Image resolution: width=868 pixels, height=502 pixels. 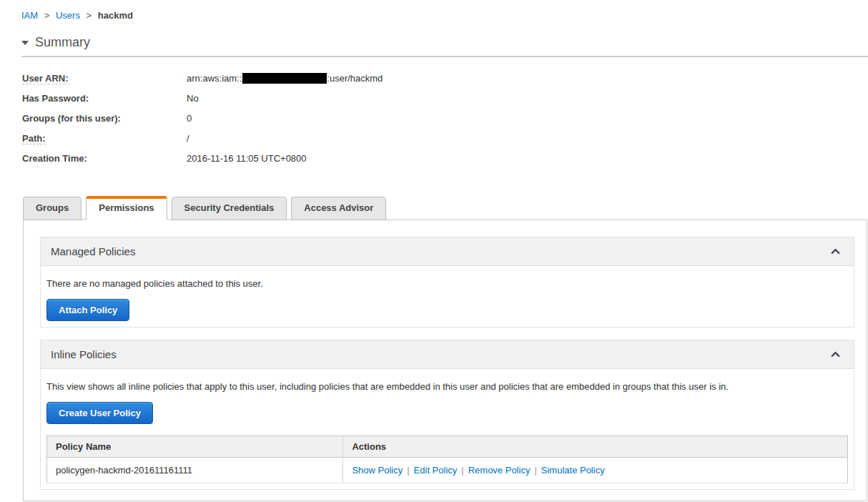 What do you see at coordinates (445, 16) in the screenshot?
I see `breadcrumb: IAM > Users > hackmd` at bounding box center [445, 16].